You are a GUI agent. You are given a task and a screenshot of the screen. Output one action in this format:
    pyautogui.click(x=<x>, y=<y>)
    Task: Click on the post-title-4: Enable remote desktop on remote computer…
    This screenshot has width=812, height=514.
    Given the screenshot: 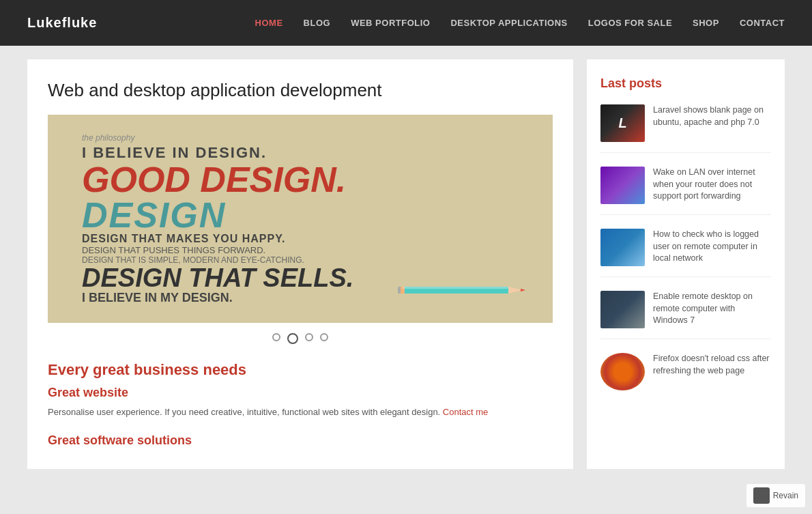 What is the action you would take?
    pyautogui.click(x=712, y=309)
    